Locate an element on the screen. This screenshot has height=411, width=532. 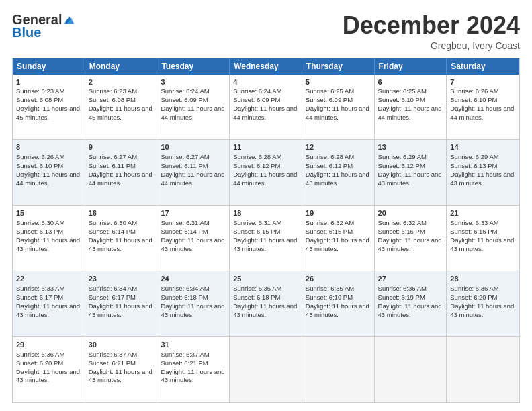
day-info-line: Sunrise: 6:30 AM is located at coordinates (121, 223).